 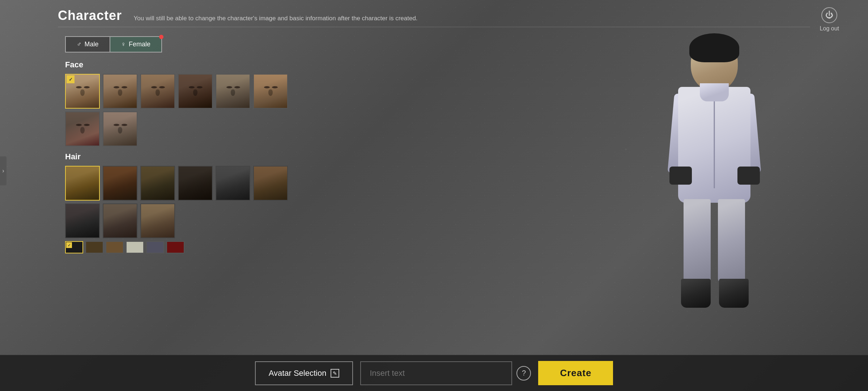 I want to click on female-label: Female, so click(x=140, y=44).